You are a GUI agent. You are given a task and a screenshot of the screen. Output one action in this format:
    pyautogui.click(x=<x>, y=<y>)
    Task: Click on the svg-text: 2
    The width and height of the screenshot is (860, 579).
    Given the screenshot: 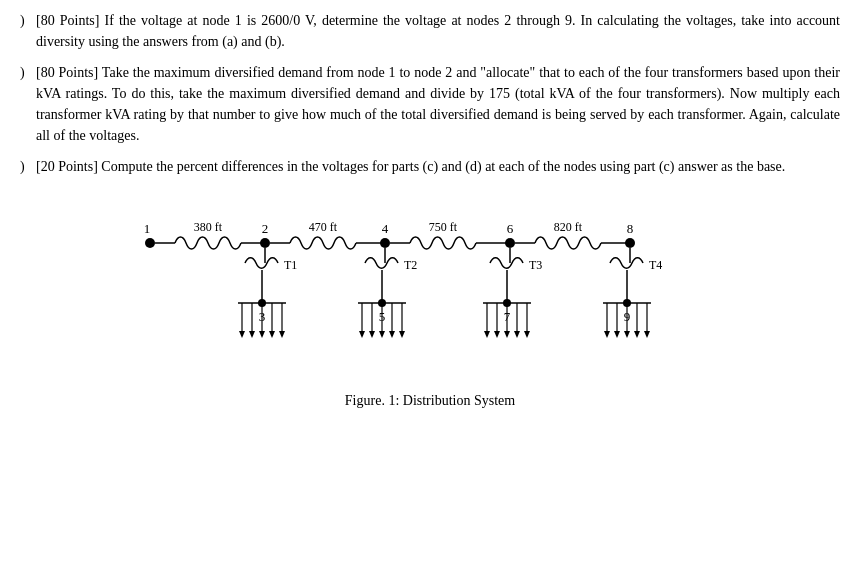 What is the action you would take?
    pyautogui.click(x=266, y=228)
    